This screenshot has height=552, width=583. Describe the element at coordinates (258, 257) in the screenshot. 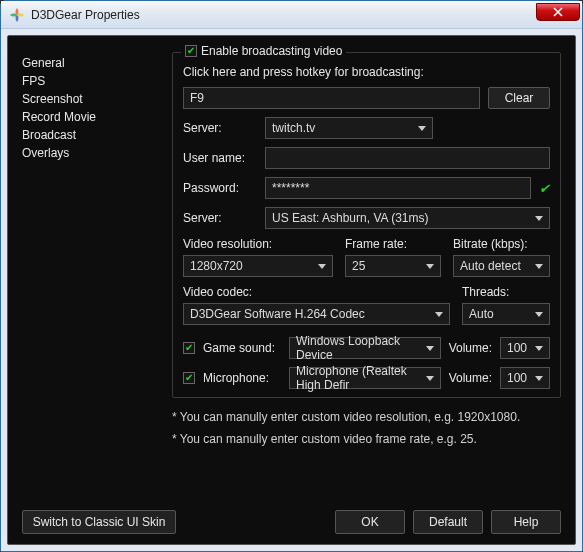

I see `resolution-col: Video resolution: 1280x720` at that location.